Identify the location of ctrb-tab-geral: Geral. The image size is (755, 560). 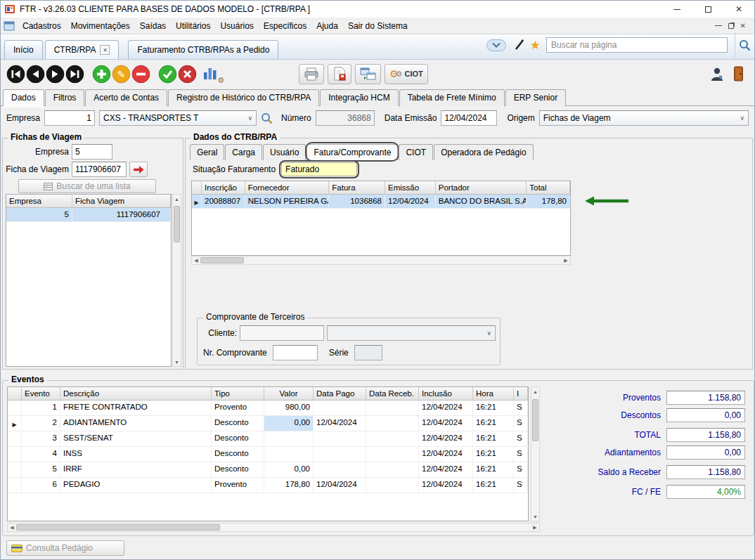
(207, 152).